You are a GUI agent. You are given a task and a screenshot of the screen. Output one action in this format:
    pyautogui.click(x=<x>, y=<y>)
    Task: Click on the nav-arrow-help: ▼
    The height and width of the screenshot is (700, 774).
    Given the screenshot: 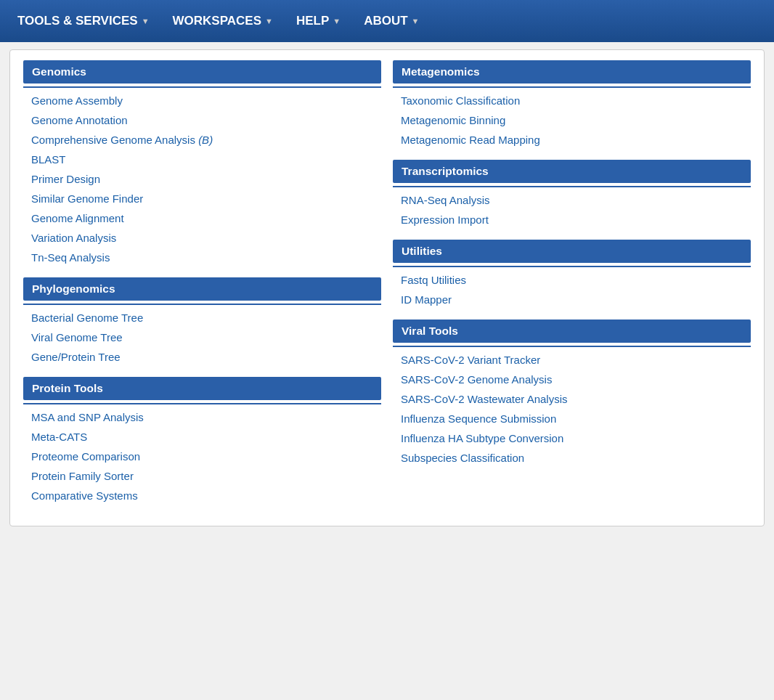 What is the action you would take?
    pyautogui.click(x=337, y=21)
    